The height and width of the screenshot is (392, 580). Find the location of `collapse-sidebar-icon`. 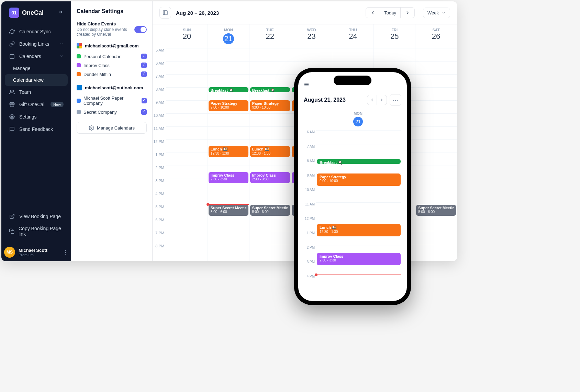

collapse-sidebar-icon is located at coordinates (61, 13).